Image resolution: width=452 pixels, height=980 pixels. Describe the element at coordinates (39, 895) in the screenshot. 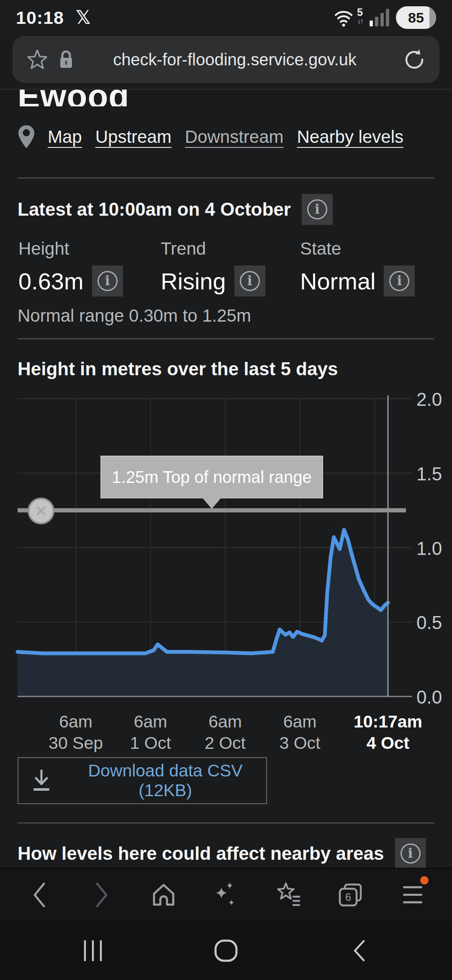

I see `back-button` at that location.